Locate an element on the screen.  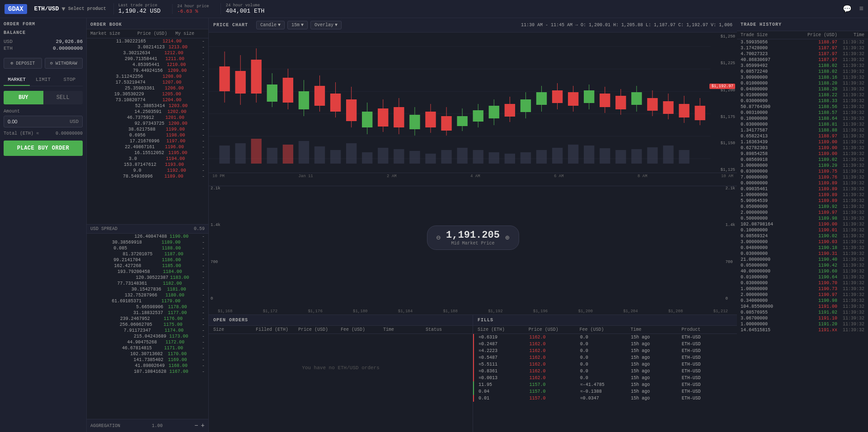
order-book-bid-row: 215.04243689 1173.00 - is located at coordinates (147, 336).